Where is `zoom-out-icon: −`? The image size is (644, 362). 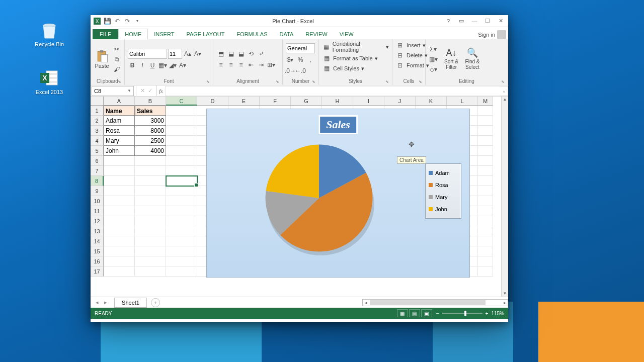
zoom-out-icon: − is located at coordinates (438, 314).